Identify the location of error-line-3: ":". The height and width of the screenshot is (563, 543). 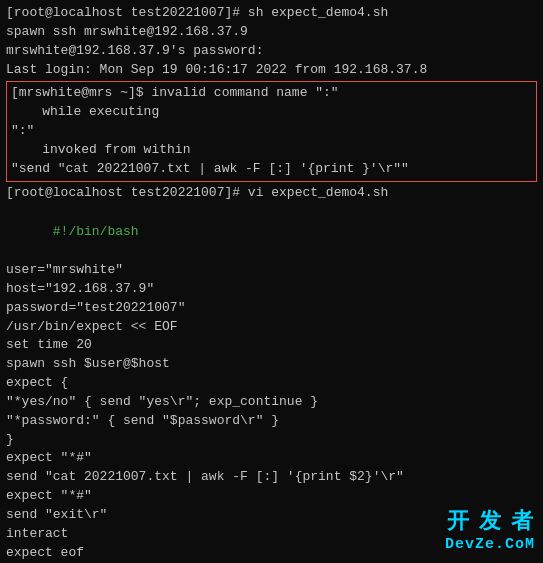
(272, 132).